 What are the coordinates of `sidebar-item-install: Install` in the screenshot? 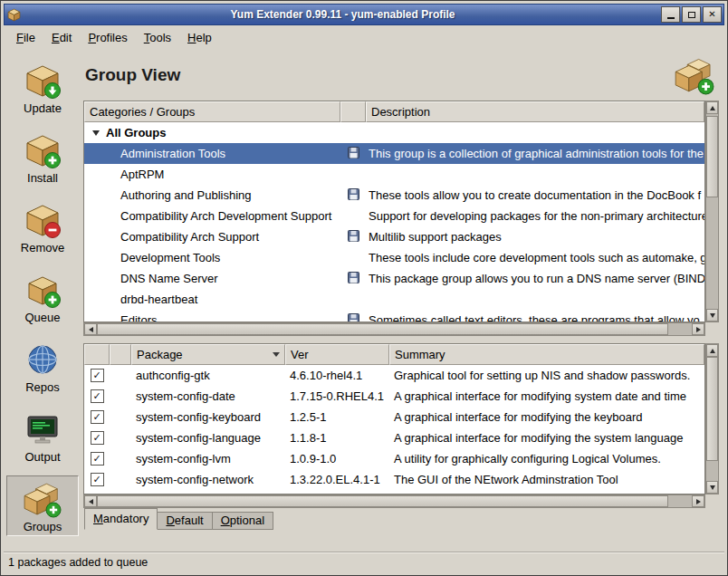 It's located at (43, 158).